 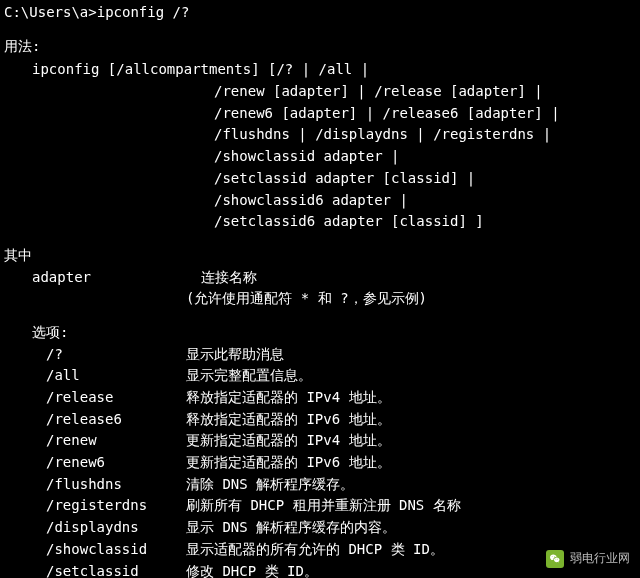 I want to click on option-flag: /renew, so click(x=116, y=441).